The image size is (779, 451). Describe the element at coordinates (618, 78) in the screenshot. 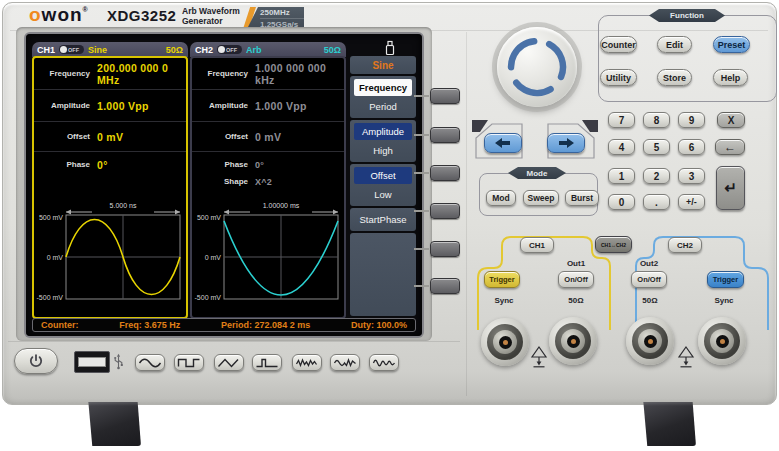

I see `utility-button: Utility` at that location.